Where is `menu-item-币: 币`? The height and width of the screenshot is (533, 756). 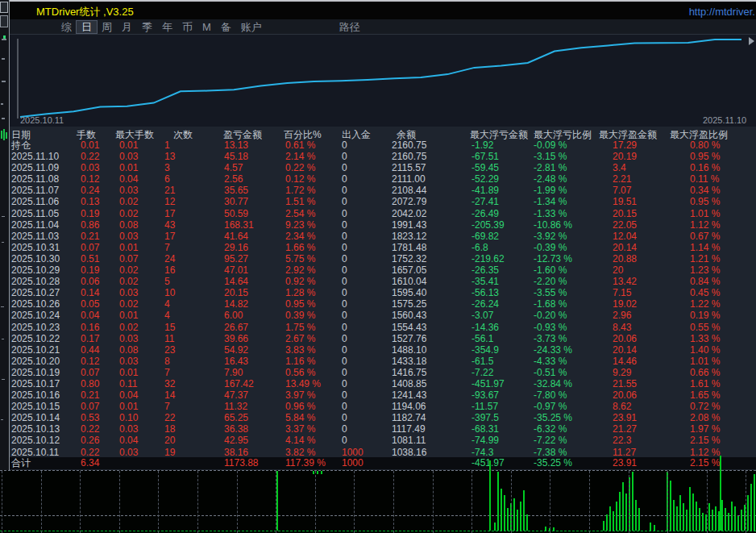 menu-item-币: 币 is located at coordinates (187, 27).